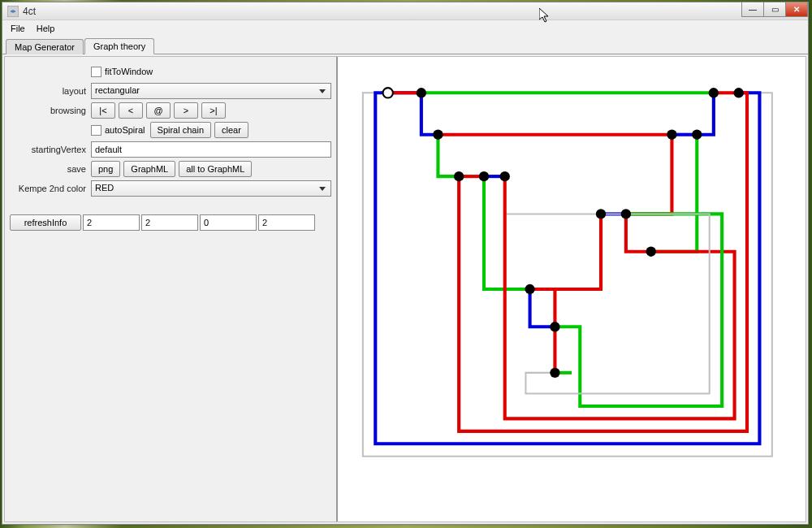 The image size is (812, 528). I want to click on browse-next-button: >, so click(186, 110).